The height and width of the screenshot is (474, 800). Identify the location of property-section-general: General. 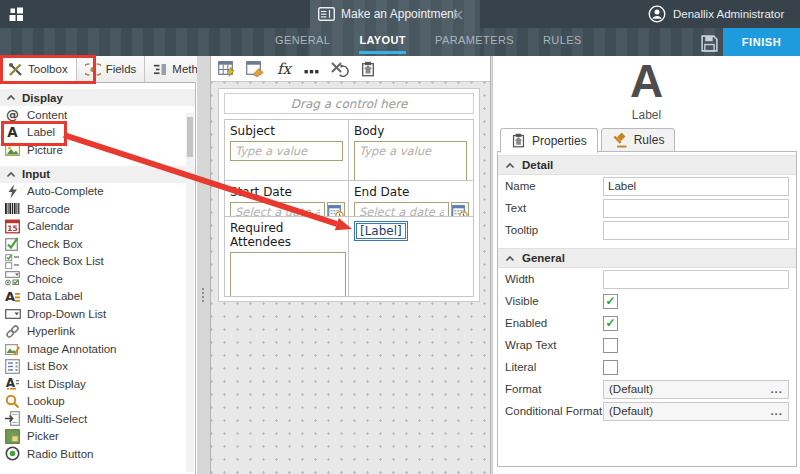
(647, 258).